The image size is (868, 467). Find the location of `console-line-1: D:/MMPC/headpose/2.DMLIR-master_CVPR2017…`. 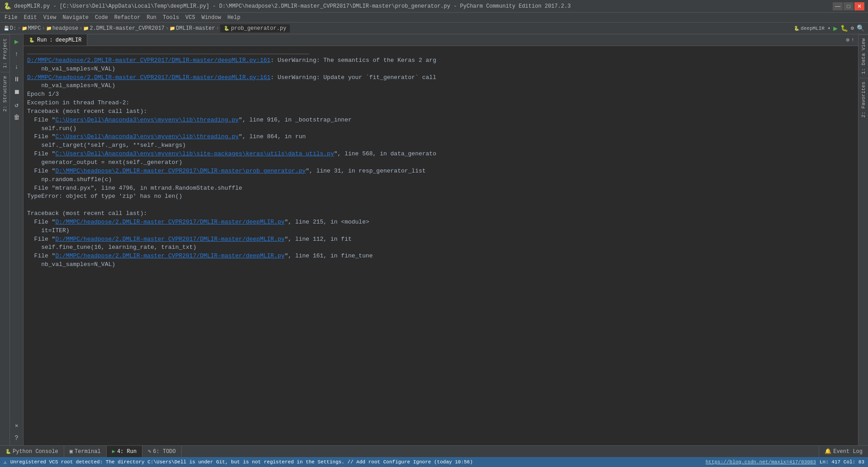

console-line-1: D:/MMPC/headpose/2.DMLIR-master_CVPR2017… is located at coordinates (441, 61).